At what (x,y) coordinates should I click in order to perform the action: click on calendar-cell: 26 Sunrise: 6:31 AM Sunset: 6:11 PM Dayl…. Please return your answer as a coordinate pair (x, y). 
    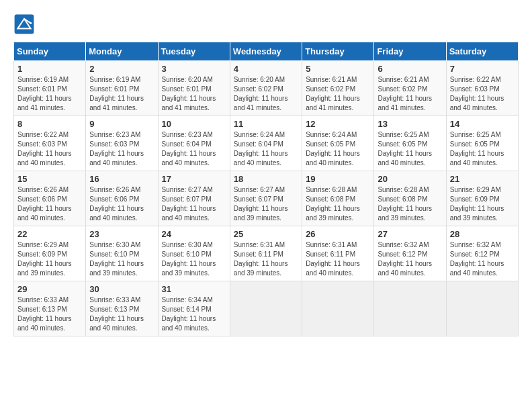
    Looking at the image, I should click on (339, 254).